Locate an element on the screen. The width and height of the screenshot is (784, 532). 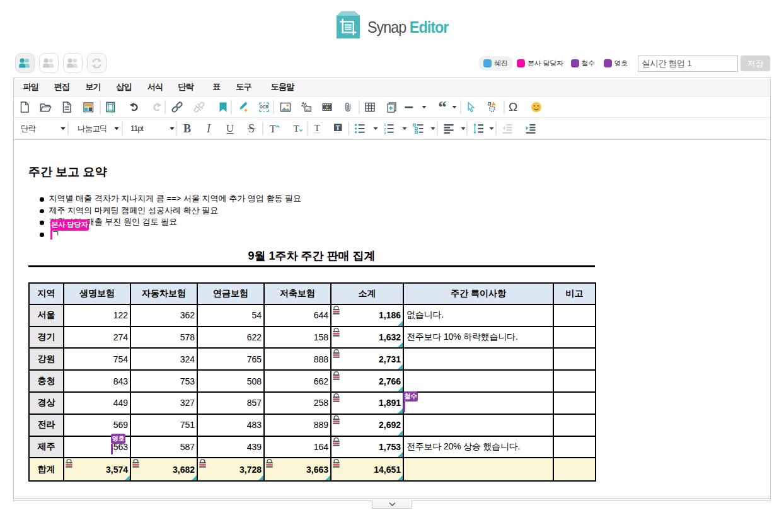
svg-text: Ω is located at coordinates (513, 107).